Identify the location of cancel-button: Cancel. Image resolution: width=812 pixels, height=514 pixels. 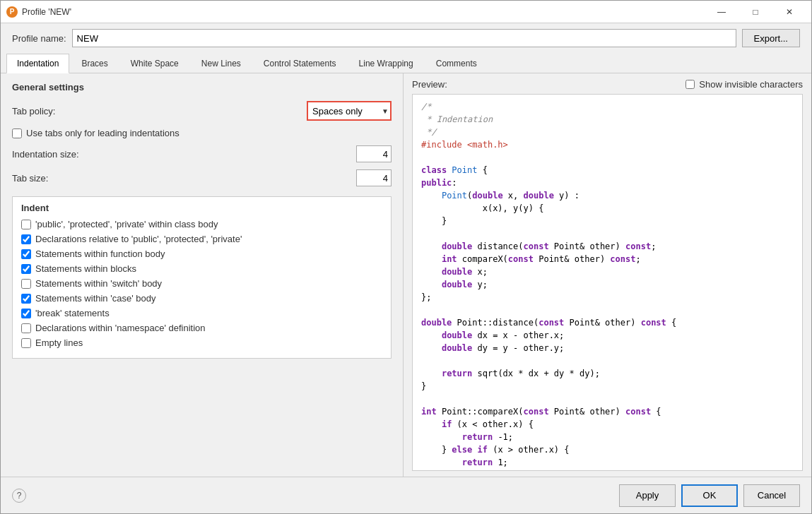
(772, 496).